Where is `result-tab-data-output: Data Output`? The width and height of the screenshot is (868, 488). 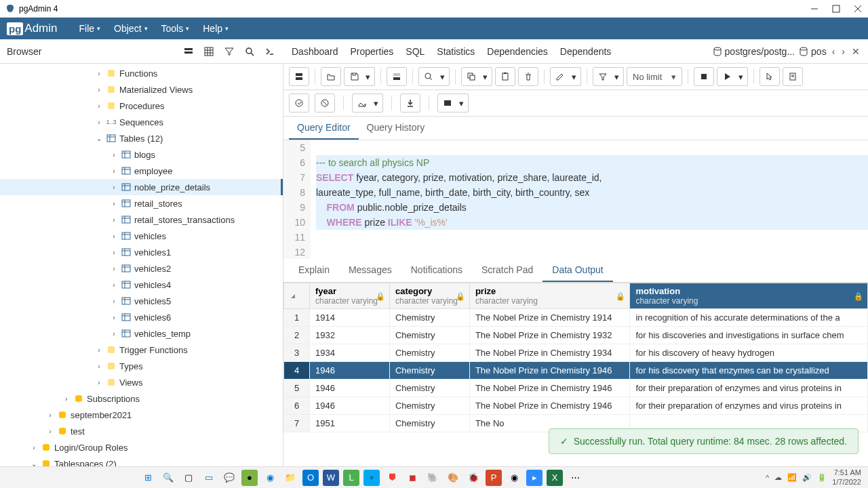
result-tab-data-output: Data Output is located at coordinates (578, 270).